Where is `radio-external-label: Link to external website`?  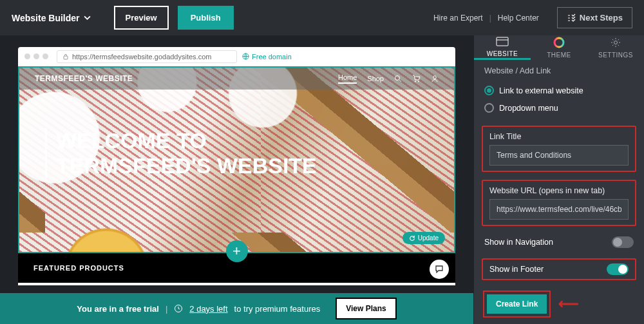 radio-external-label: Link to external website is located at coordinates (541, 91).